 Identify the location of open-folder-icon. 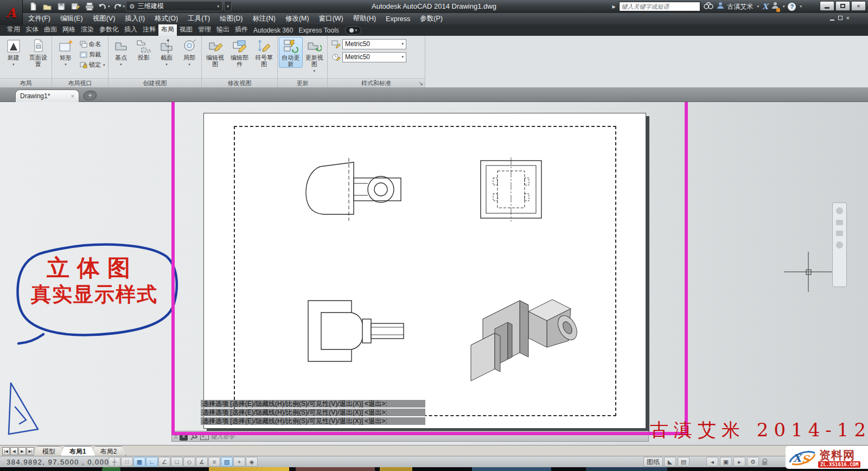
(47, 7).